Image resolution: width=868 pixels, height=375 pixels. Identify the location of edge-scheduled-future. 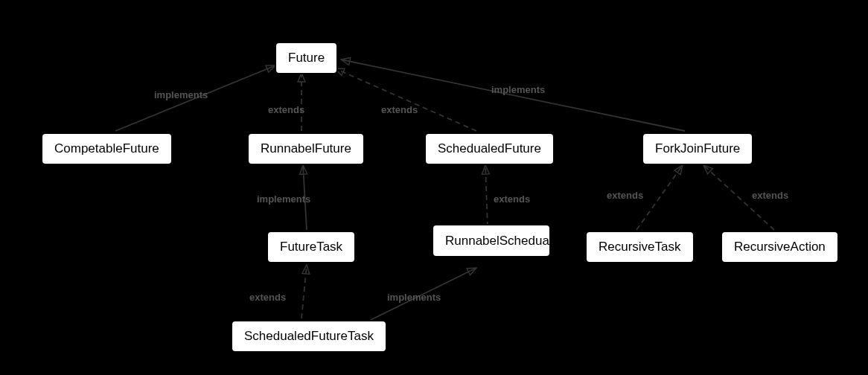
(406, 100).